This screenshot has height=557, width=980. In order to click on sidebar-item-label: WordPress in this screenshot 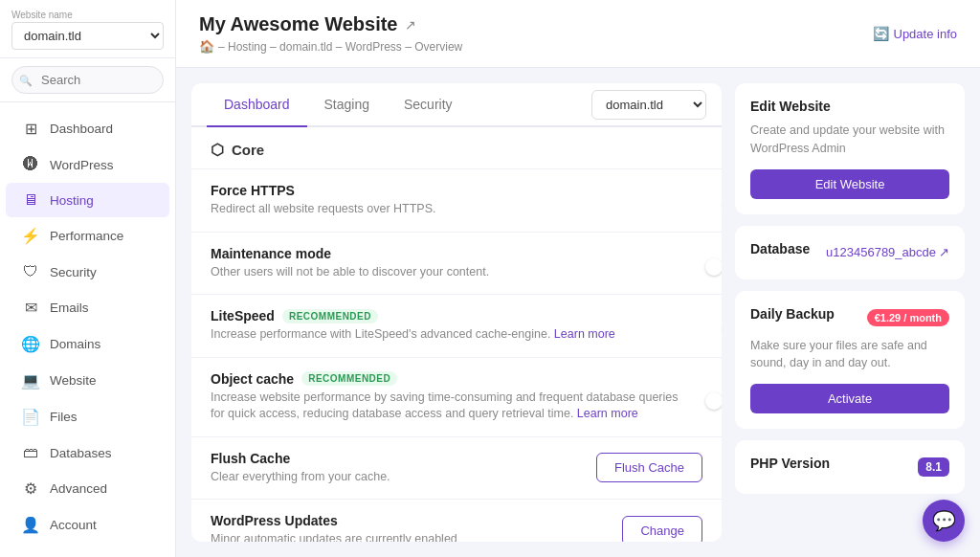, I will do `click(82, 165)`.